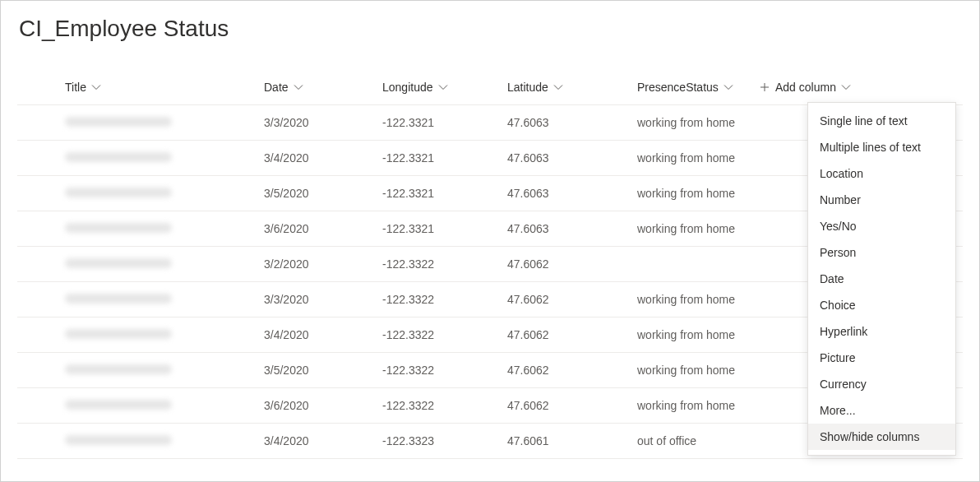  Describe the element at coordinates (445, 87) in the screenshot. I see `column-header-longitude: Longitude` at that location.